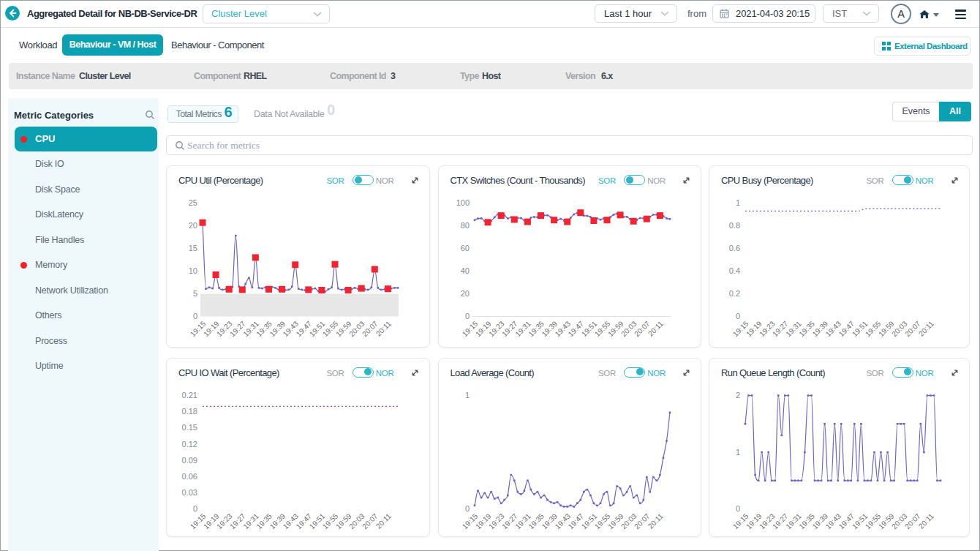 This screenshot has width=980, height=551. What do you see at coordinates (734, 248) in the screenshot?
I see `svg-text: 0.6` at bounding box center [734, 248].